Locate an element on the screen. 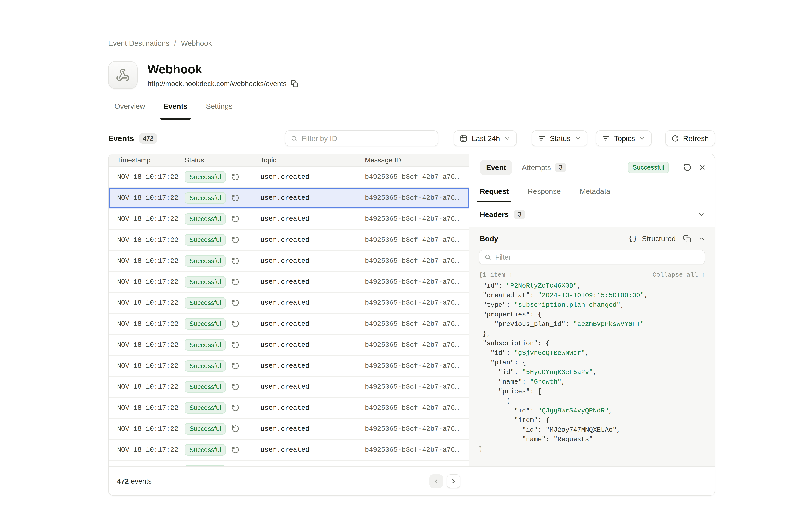 This screenshot has height=532, width=794. body-filter-box is located at coordinates (592, 257).